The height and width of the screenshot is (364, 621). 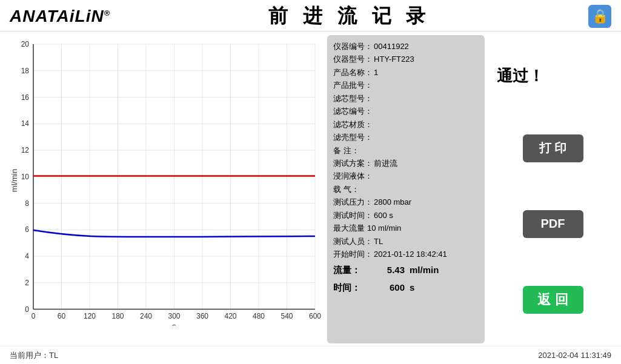 I want to click on svg-text: 120, so click(x=90, y=316).